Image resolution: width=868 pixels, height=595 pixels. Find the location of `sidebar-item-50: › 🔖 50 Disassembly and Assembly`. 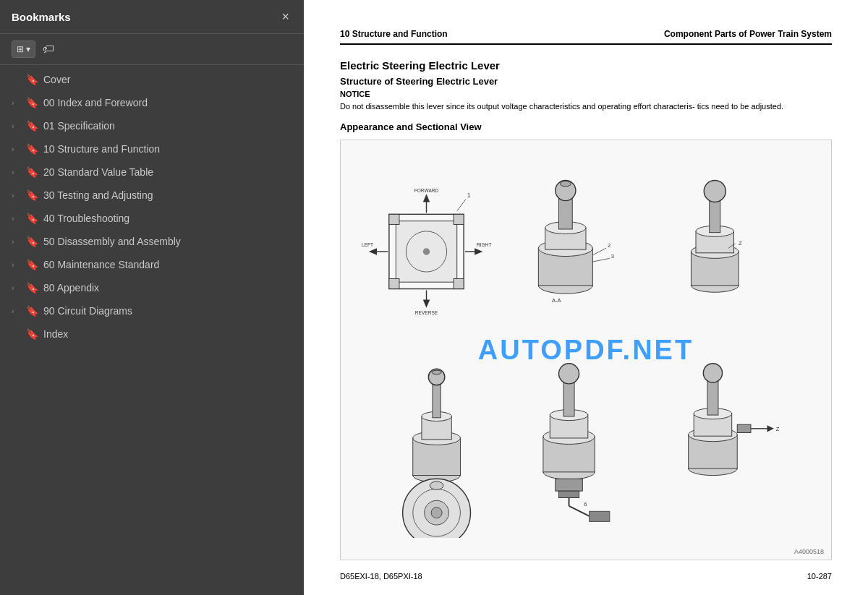

sidebar-item-50: › 🔖 50 Disassembly and Assembly is located at coordinates (152, 241).